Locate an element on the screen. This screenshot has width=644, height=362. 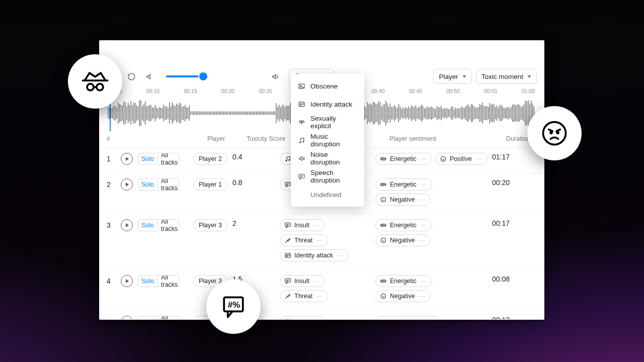
volume-full-icon is located at coordinates (275, 76).